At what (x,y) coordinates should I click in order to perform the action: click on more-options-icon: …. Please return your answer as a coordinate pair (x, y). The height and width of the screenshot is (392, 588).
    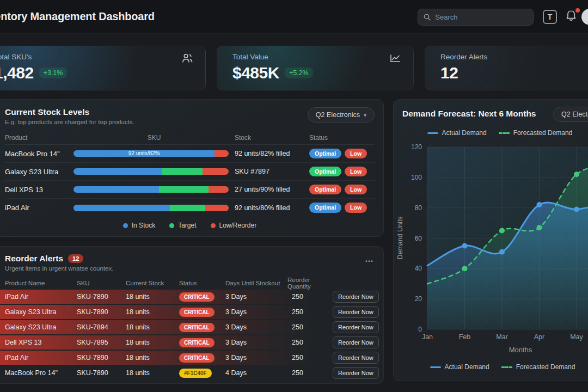
    Looking at the image, I should click on (370, 259).